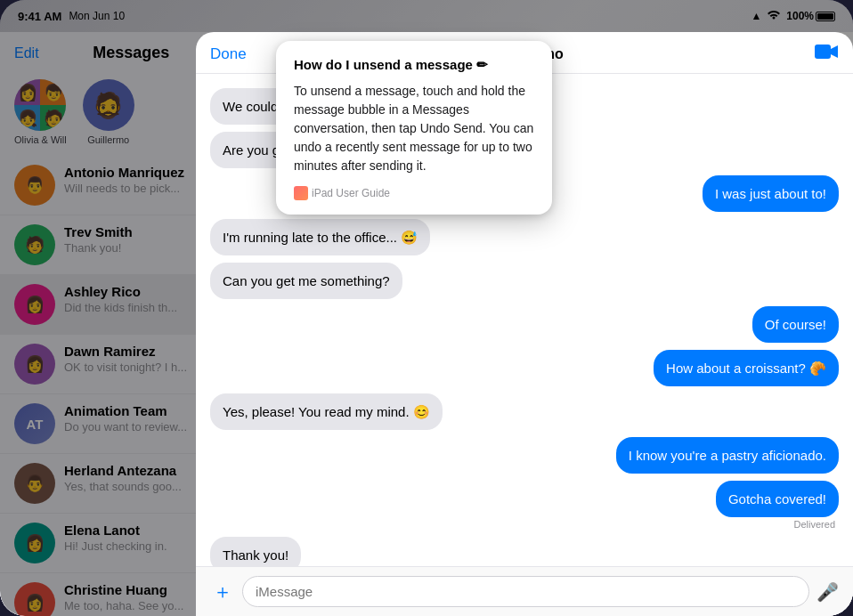  Describe the element at coordinates (301, 193) in the screenshot. I see `ipad-guide-icon` at that location.